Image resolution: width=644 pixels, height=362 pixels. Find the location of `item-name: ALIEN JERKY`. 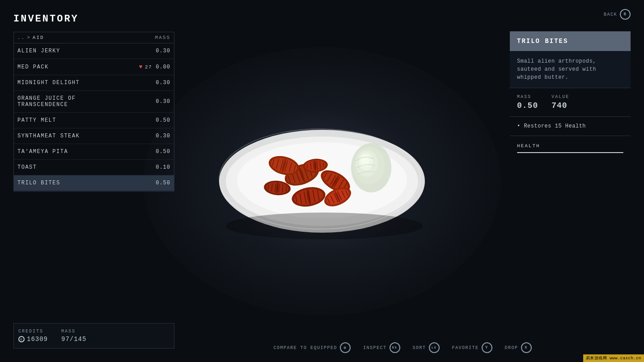

item-name: ALIEN JERKY is located at coordinates (87, 51).